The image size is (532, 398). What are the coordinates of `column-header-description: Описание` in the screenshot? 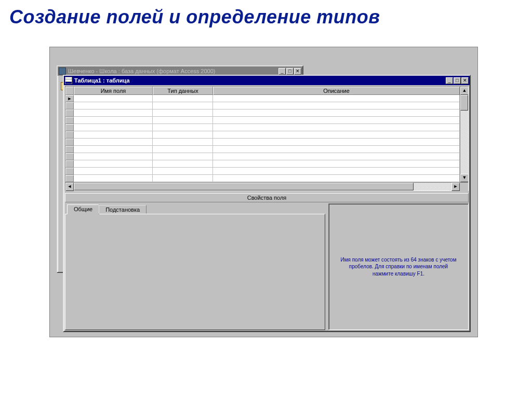 It's located at (337, 91).